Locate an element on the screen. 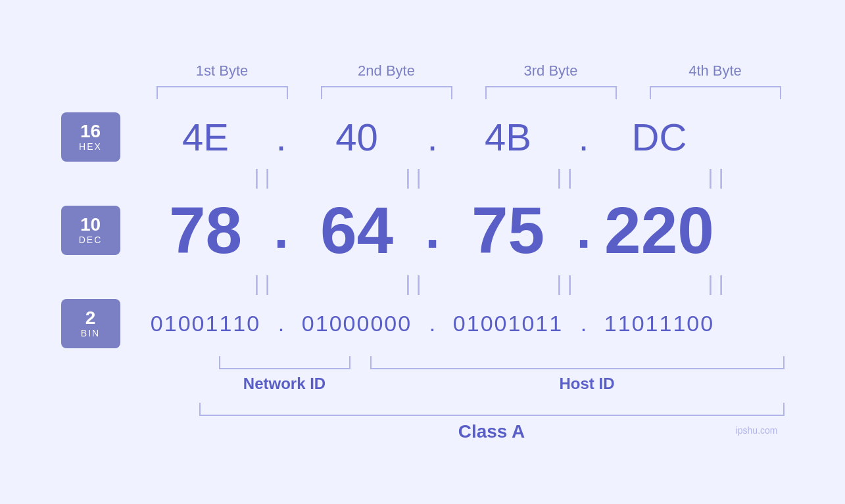 The image size is (845, 504). bin-byte-2: 01000000 is located at coordinates (357, 323).